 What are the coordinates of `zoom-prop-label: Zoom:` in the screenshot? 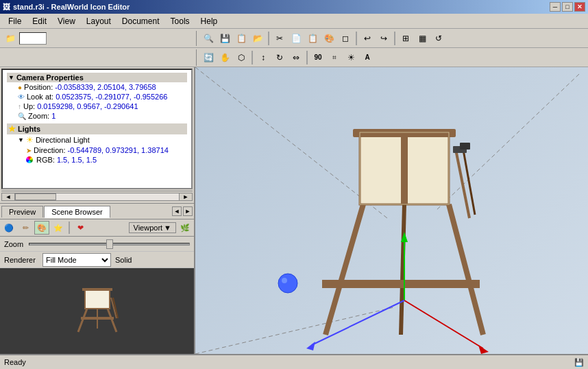 It's located at (38, 116).